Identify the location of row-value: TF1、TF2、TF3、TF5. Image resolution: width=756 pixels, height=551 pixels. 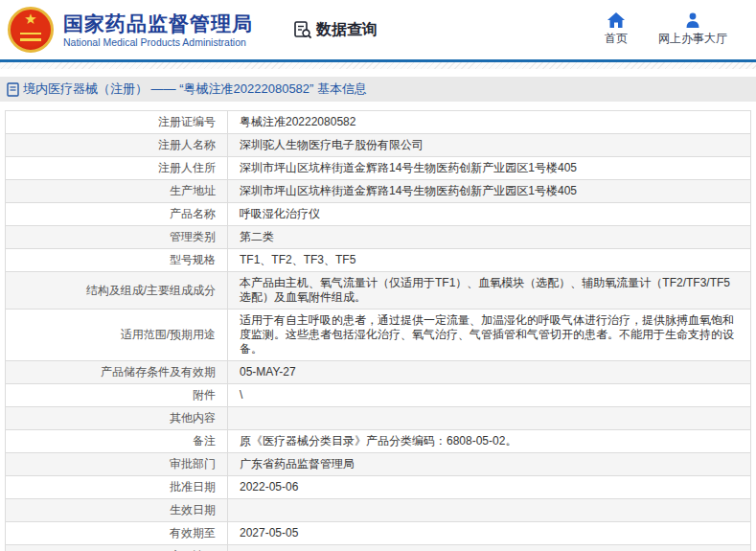
(490, 261).